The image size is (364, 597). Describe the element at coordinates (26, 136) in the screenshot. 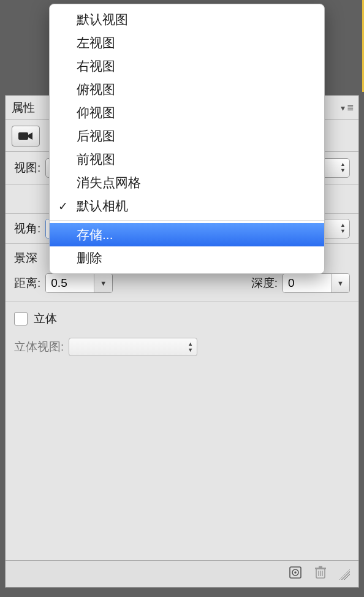

I see `camera-mode-button` at that location.